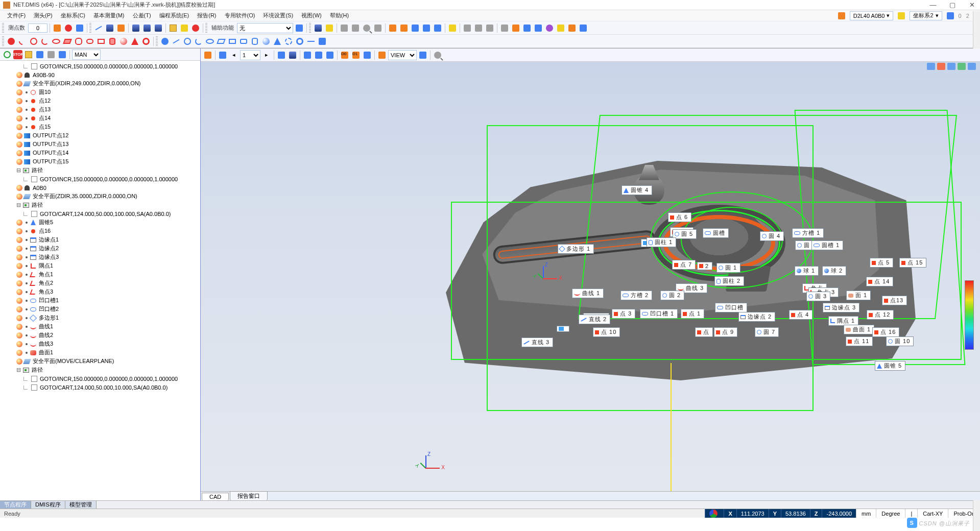 The image size is (980, 531). I want to click on feature-label: 圆 10, so click(900, 341).